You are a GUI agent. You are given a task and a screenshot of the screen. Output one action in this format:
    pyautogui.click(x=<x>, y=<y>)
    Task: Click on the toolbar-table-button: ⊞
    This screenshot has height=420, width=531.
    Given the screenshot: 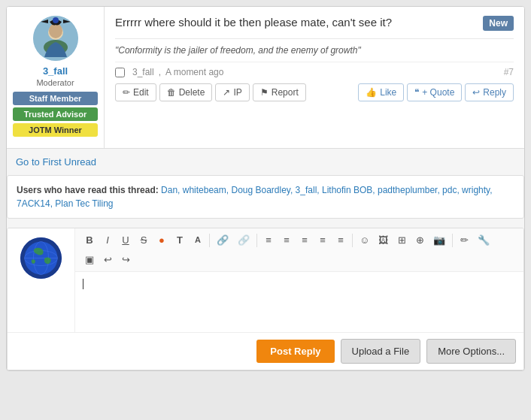 What is the action you would take?
    pyautogui.click(x=402, y=240)
    